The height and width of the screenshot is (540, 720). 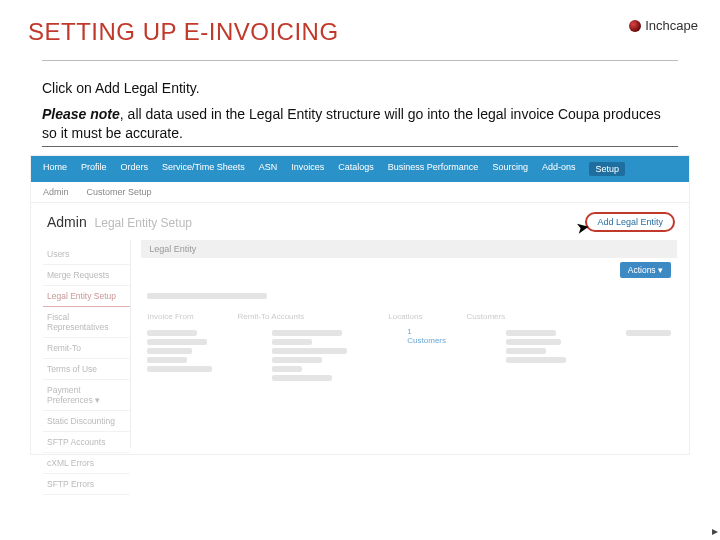 I want to click on sidebar-item-legal-entity-setup: Legal Entity Setup, so click(x=86, y=296).